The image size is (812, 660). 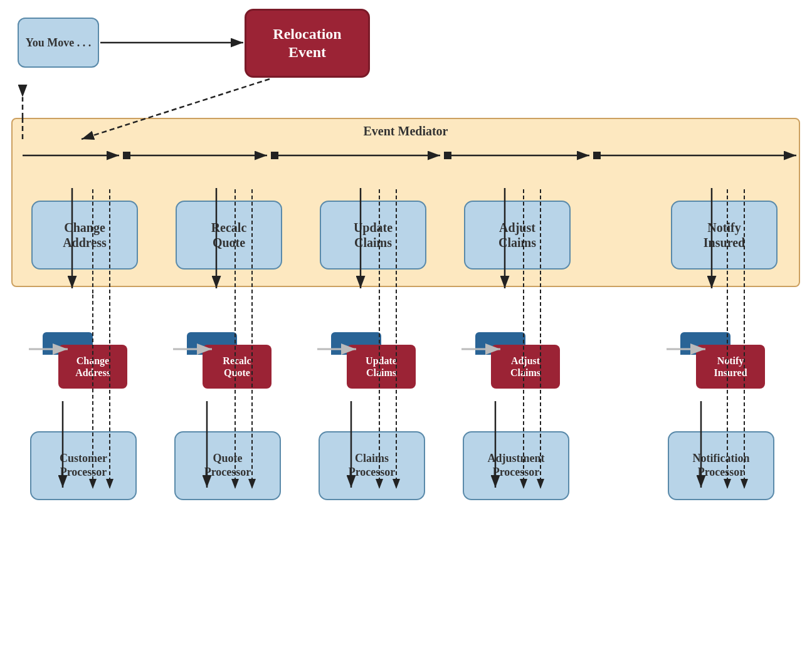 I want to click on update-claims-service-icon: UpdateClaims, so click(x=372, y=360).